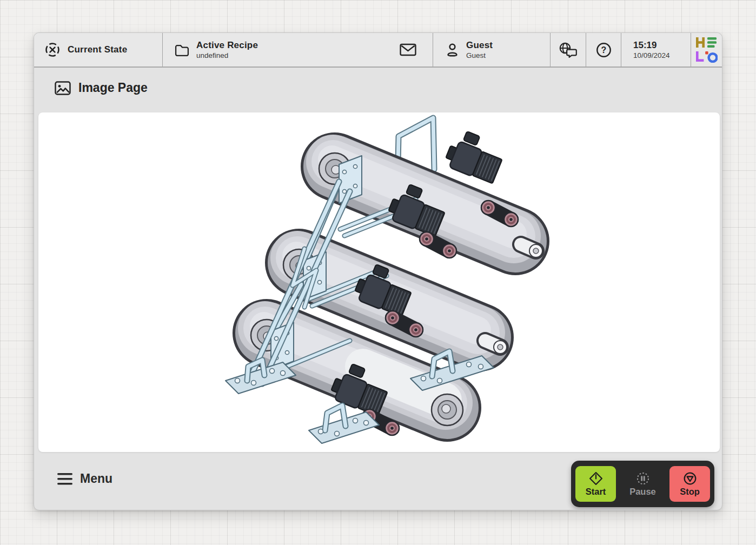  What do you see at coordinates (97, 50) in the screenshot?
I see `current-state-label: Current State` at bounding box center [97, 50].